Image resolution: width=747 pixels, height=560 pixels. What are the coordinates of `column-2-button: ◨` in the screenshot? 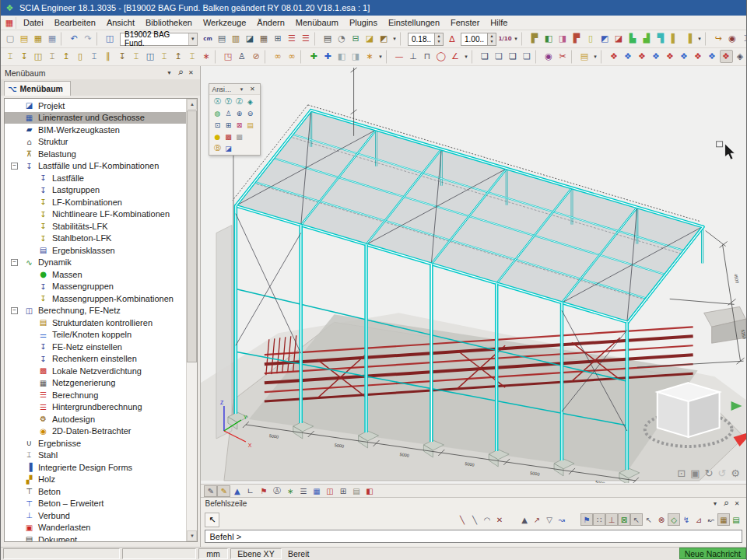 It's located at (356, 56).